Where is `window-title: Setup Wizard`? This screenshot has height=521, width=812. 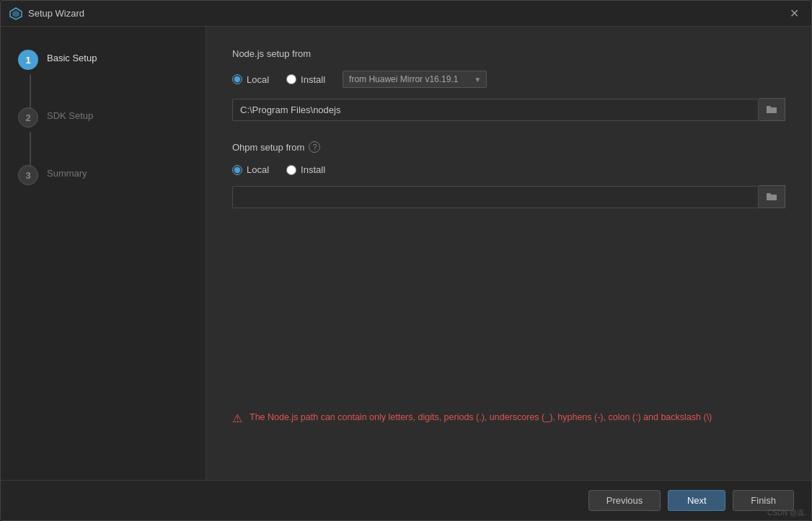
window-title: Setup Wizard is located at coordinates (407, 13).